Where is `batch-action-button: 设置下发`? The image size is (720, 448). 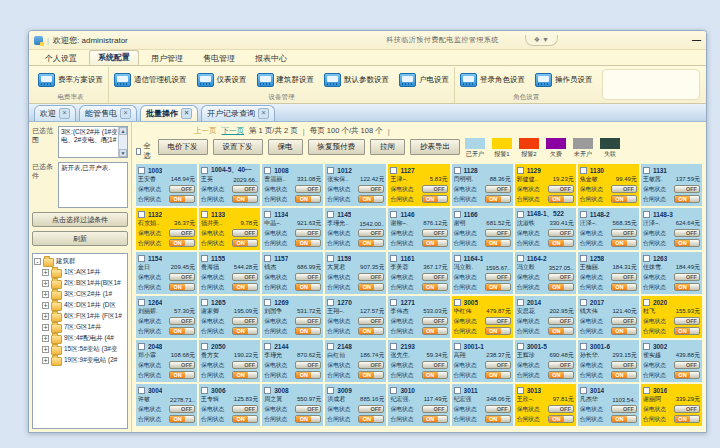
batch-action-button: 设置下发 is located at coordinates (238, 147).